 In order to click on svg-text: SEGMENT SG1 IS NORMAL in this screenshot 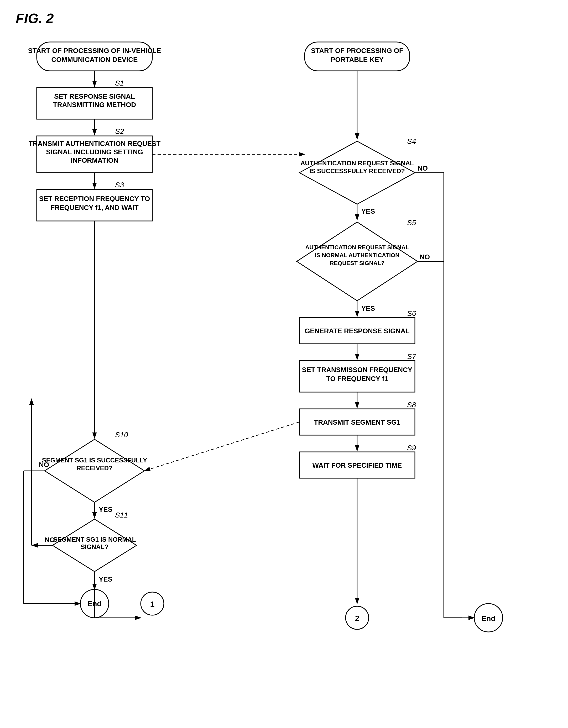, I will do `click(95, 539)`.